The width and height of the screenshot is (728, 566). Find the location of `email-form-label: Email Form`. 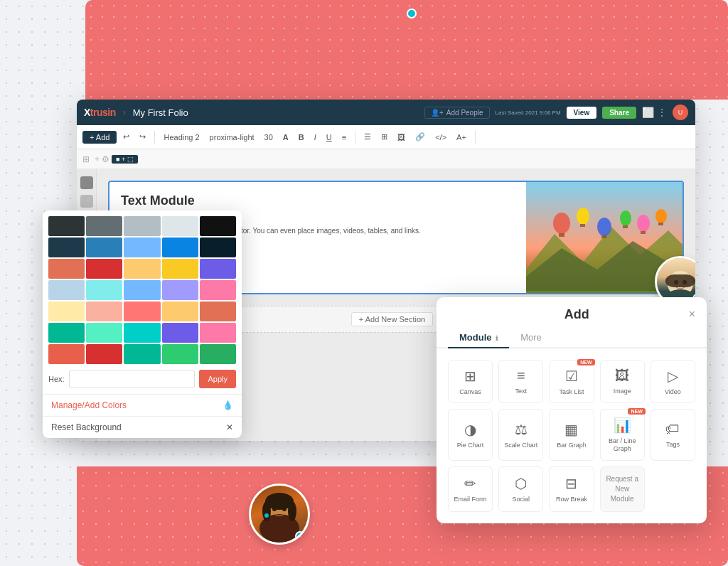

email-form-label: Email Form is located at coordinates (471, 499).